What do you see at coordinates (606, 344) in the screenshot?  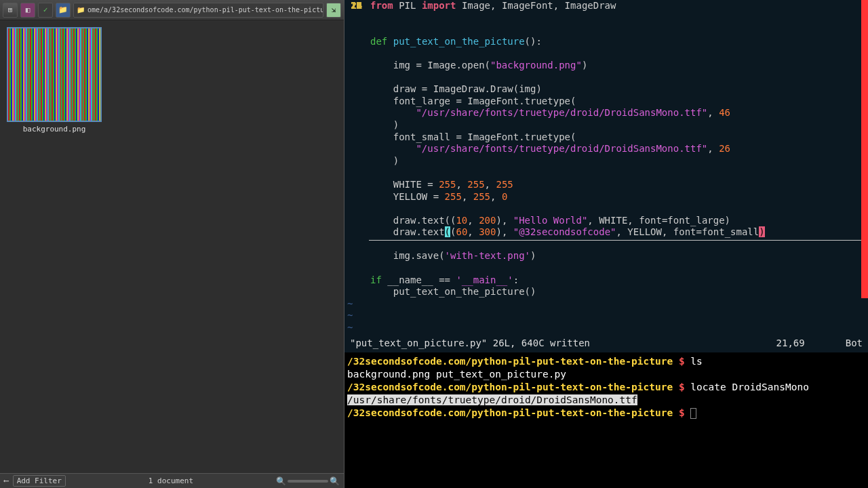 I see `vim-statusline: "put_text_on_picture.py" 26L, 640C writt…` at bounding box center [606, 344].